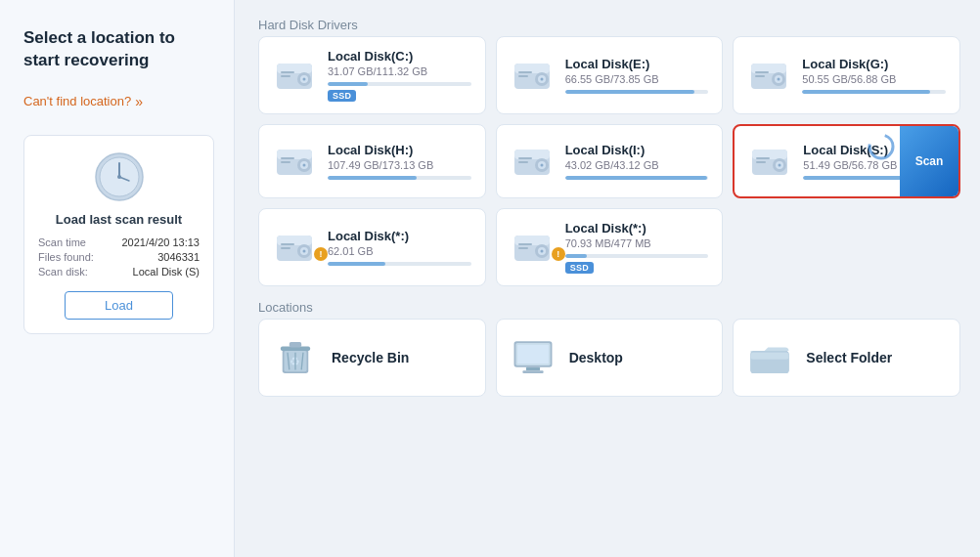  What do you see at coordinates (342, 96) in the screenshot?
I see `ssd-badge: SSD` at bounding box center [342, 96].